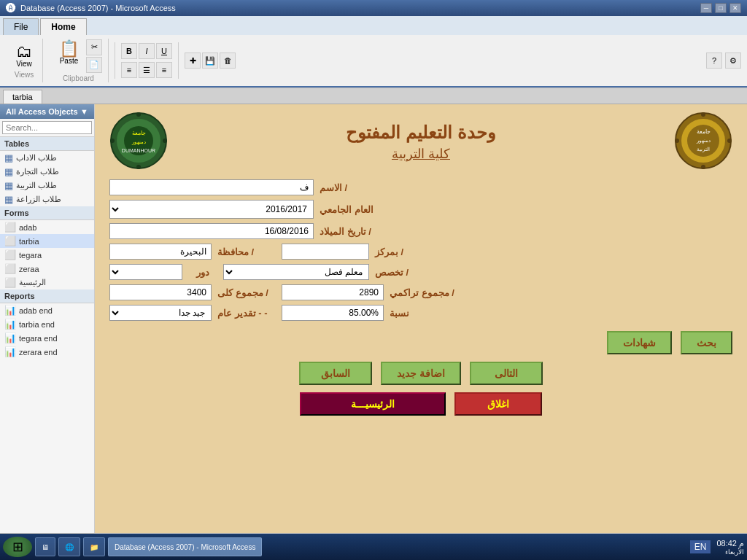 Image resolution: width=747 pixels, height=560 pixels. Describe the element at coordinates (129, 70) in the screenshot. I see `align-left-btn: ≡` at that location.